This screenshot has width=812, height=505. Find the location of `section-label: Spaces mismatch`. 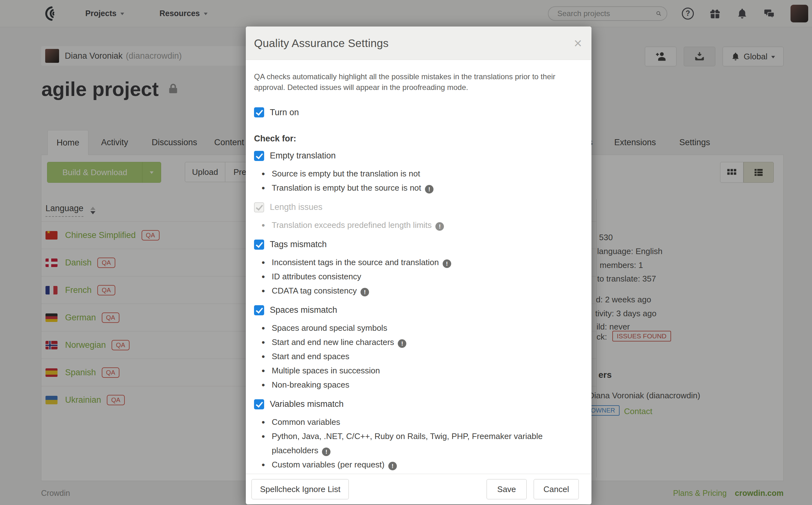

section-label: Spaces mismatch is located at coordinates (304, 310).